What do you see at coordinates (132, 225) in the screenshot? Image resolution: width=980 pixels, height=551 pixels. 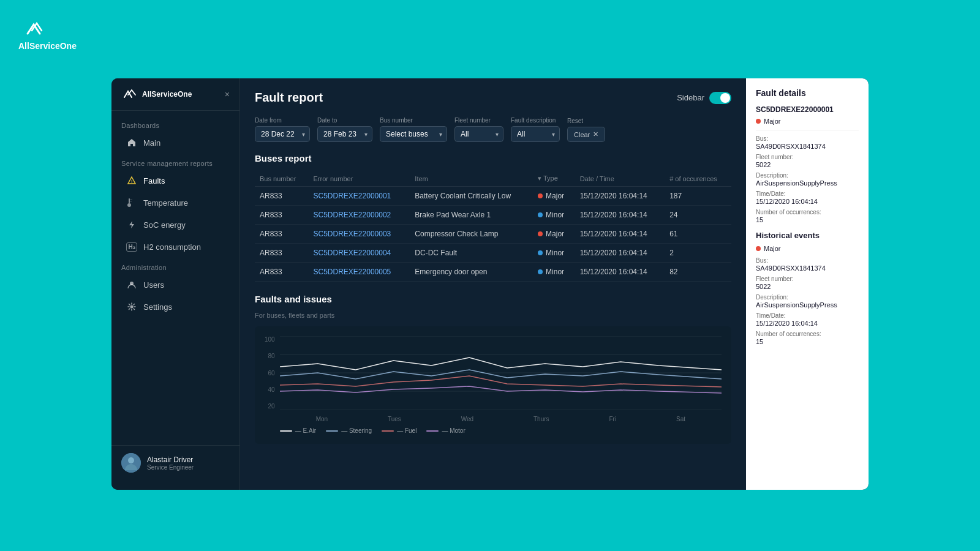 I see `energy-icon` at bounding box center [132, 225].